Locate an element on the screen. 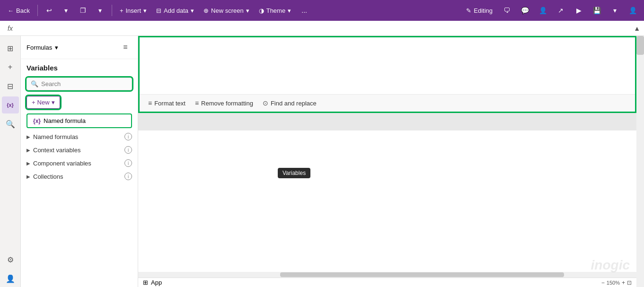  formula-collapse-button: ▲ is located at coordinates (637, 28).